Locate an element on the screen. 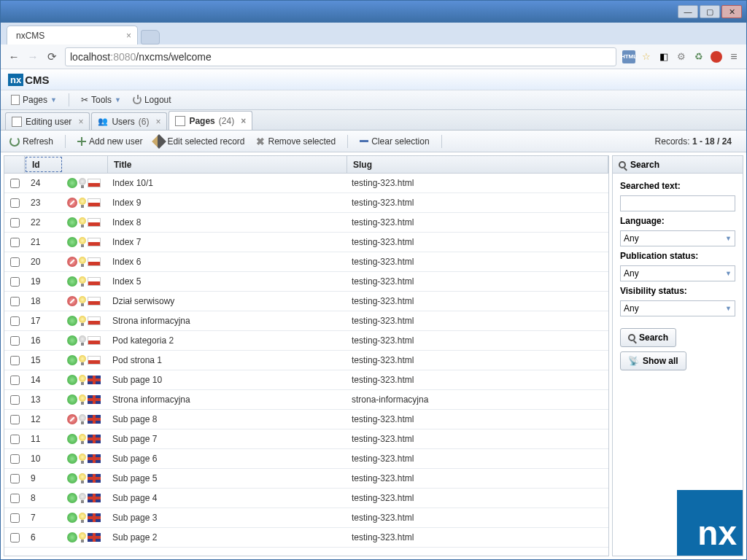 This screenshot has width=747, height=560. table-row: 23Index 9testing-323.html is located at coordinates (306, 203).